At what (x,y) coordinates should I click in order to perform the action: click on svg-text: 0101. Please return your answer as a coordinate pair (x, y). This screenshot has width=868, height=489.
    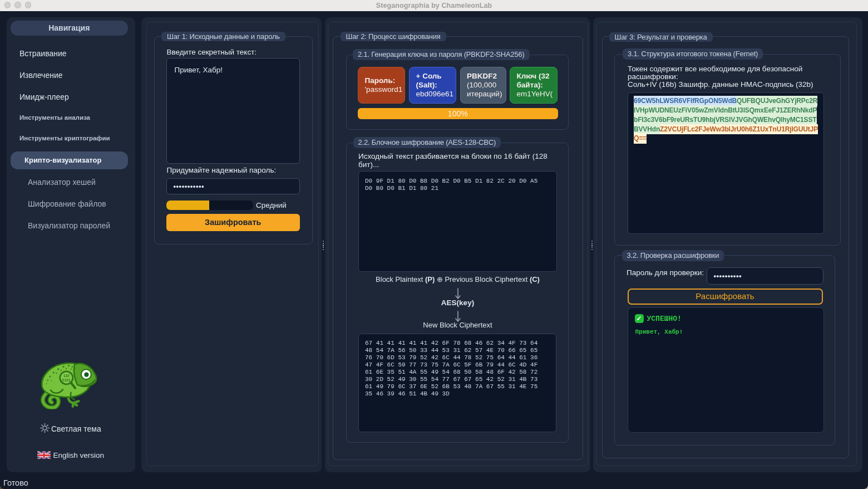
    Looking at the image, I should click on (67, 380).